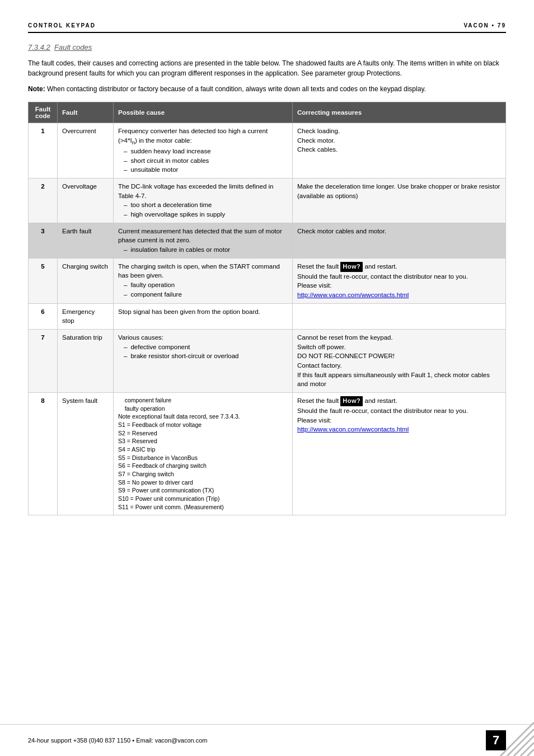 The width and height of the screenshot is (534, 756). I want to click on cause-item: too short a deceleration time, so click(206, 205).